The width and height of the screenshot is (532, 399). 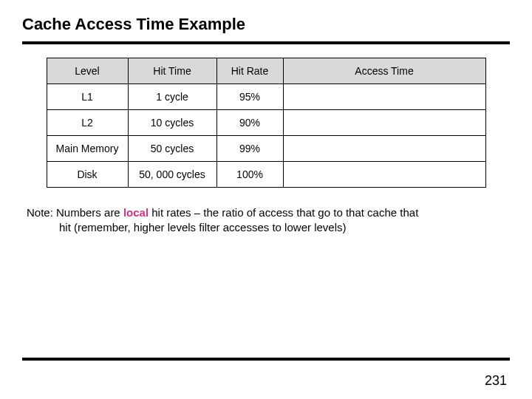 What do you see at coordinates (268, 220) in the screenshot?
I see `note-text: Note: Numbers are local hit rates – the …` at bounding box center [268, 220].